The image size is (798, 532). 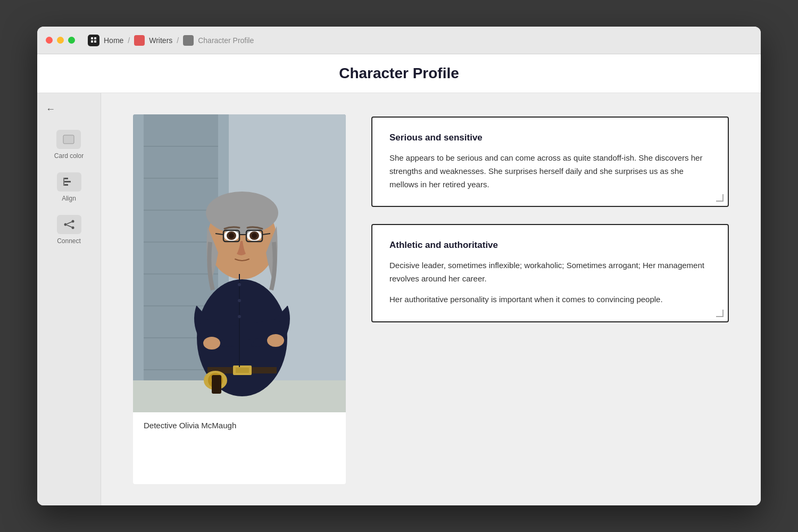 I want to click on connect-tool: Connect, so click(x=69, y=230).